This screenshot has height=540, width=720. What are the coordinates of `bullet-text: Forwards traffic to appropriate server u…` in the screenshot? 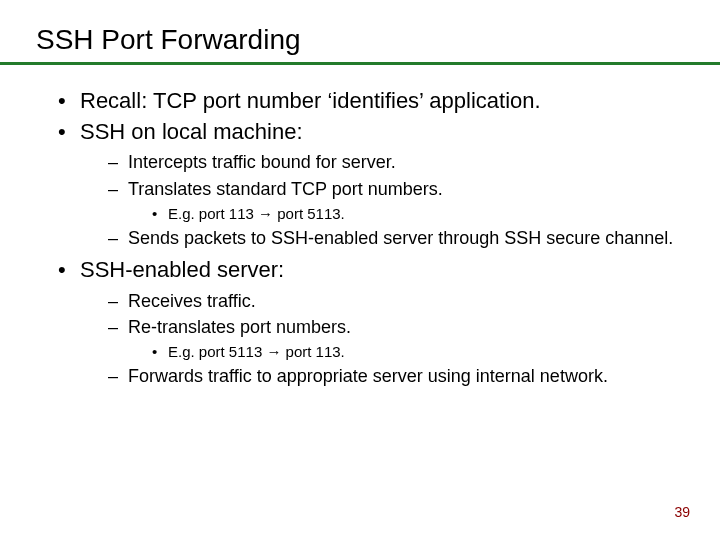 It's located at (368, 376).